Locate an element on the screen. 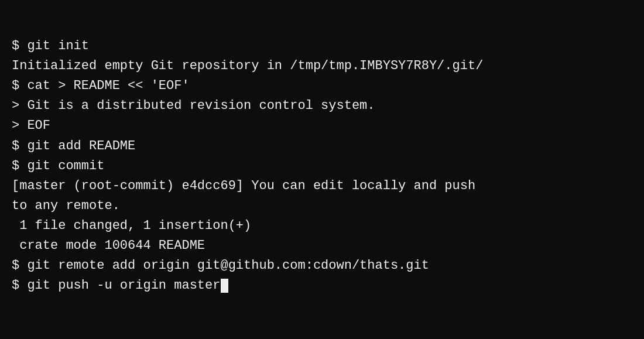 The image size is (644, 339). line13: $ git push -u origin master is located at coordinates (322, 286).